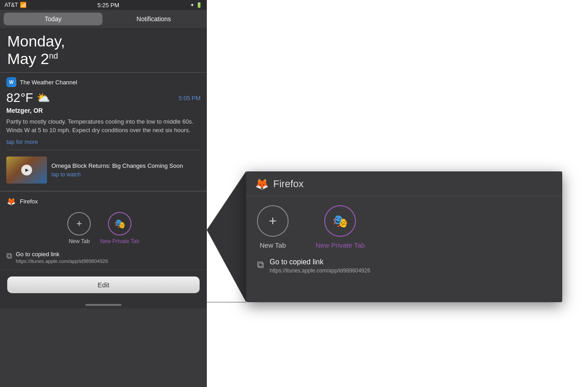 The width and height of the screenshot is (588, 387). Describe the element at coordinates (43, 98) in the screenshot. I see `weather-condition-icon: ⛅` at that location.